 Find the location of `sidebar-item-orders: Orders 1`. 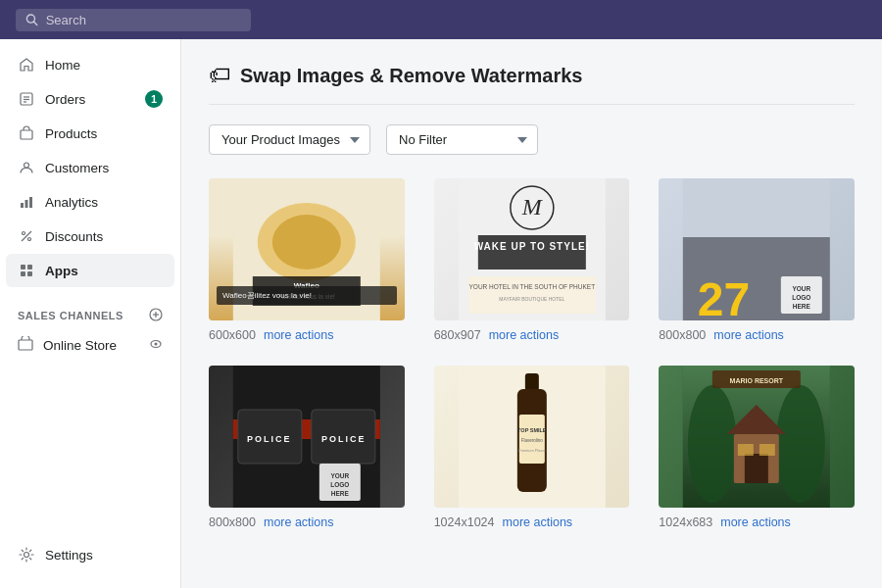

sidebar-item-orders: Orders 1 is located at coordinates (90, 99).